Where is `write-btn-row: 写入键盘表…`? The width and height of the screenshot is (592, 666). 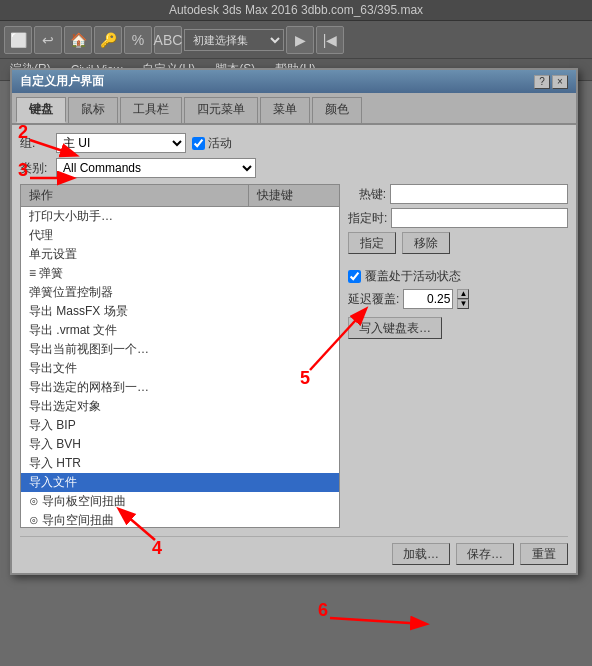
write-btn-row: 写入键盘表… is located at coordinates (458, 328).